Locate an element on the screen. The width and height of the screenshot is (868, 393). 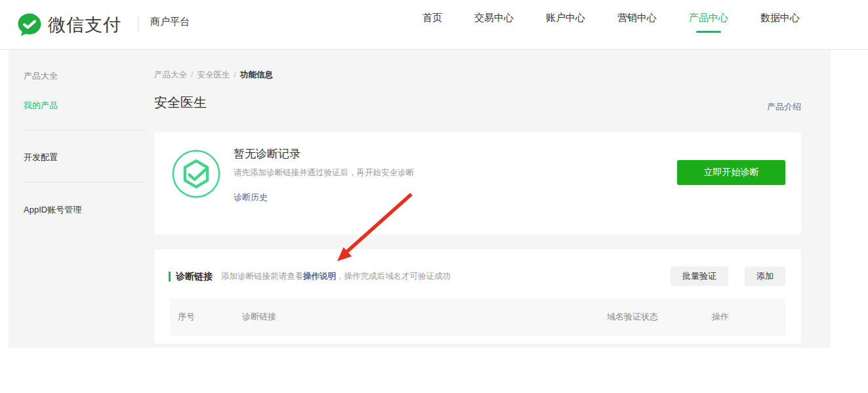
nav-item-account-center: 账户中心 is located at coordinates (566, 17).